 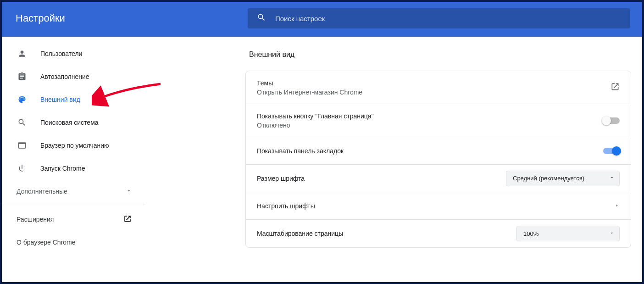 I want to click on toggle-bookmarks-bar, so click(x=611, y=151).